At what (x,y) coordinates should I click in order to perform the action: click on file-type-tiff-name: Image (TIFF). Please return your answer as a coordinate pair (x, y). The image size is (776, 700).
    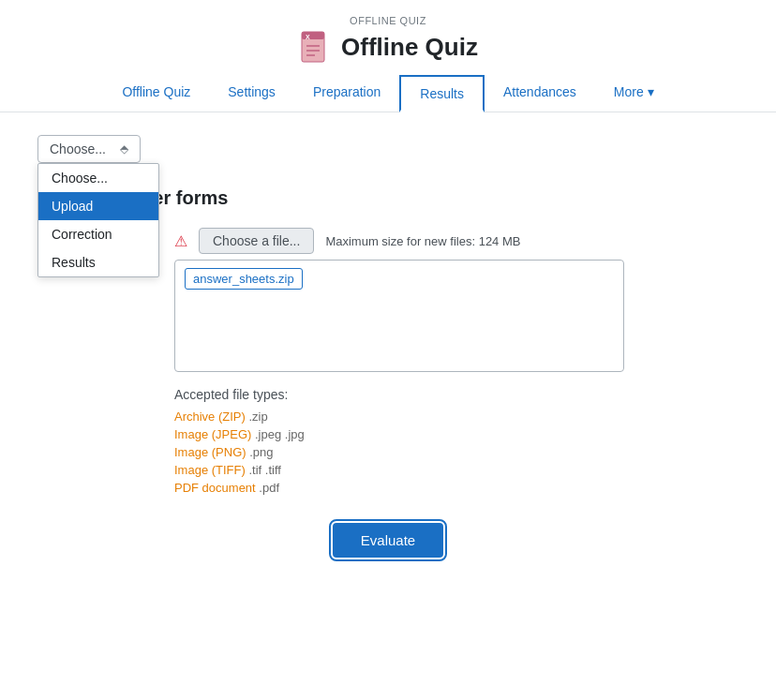
    Looking at the image, I should click on (210, 470).